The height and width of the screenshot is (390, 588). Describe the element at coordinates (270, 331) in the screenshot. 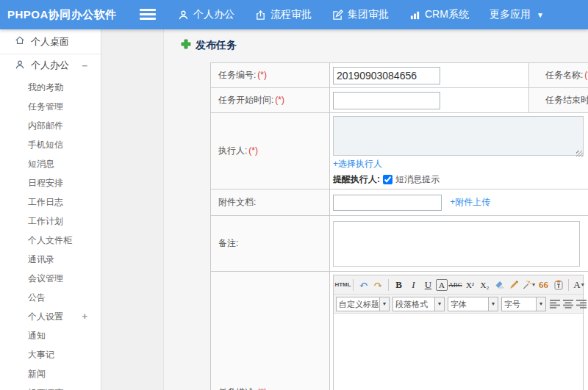

I see `description-label: 任务描述:(*)` at that location.